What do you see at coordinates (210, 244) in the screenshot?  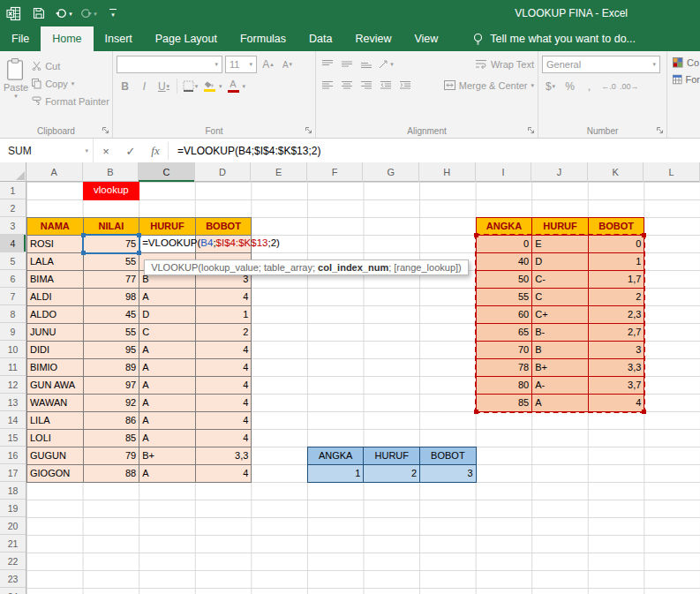 I see `in-cell-formula: =VLOOKUP(B4;$I$4:$K$13;2)` at bounding box center [210, 244].